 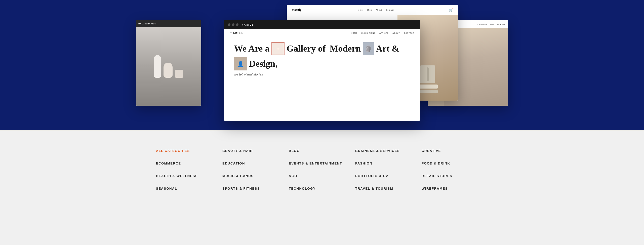 What do you see at coordinates (315, 164) in the screenshot?
I see `category-label-events: EVENTS & ENTERTAINMENT` at bounding box center [315, 164].